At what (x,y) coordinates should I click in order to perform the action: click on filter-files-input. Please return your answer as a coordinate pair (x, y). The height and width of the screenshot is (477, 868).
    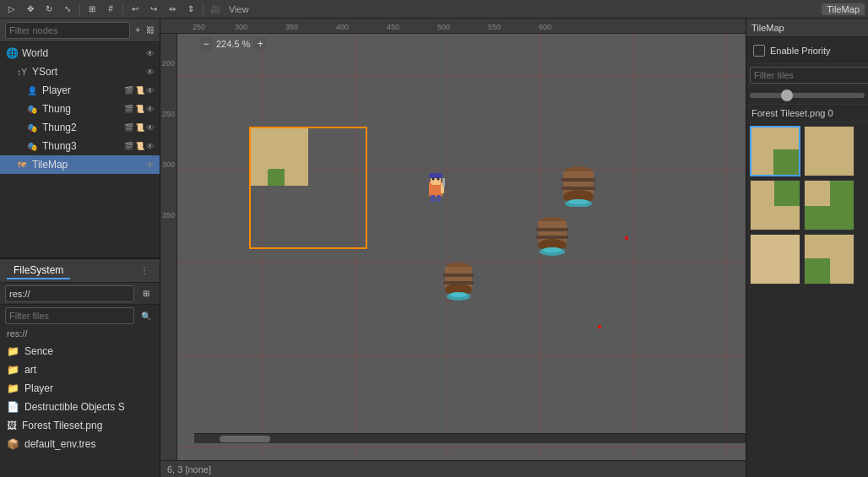
    Looking at the image, I should click on (69, 316).